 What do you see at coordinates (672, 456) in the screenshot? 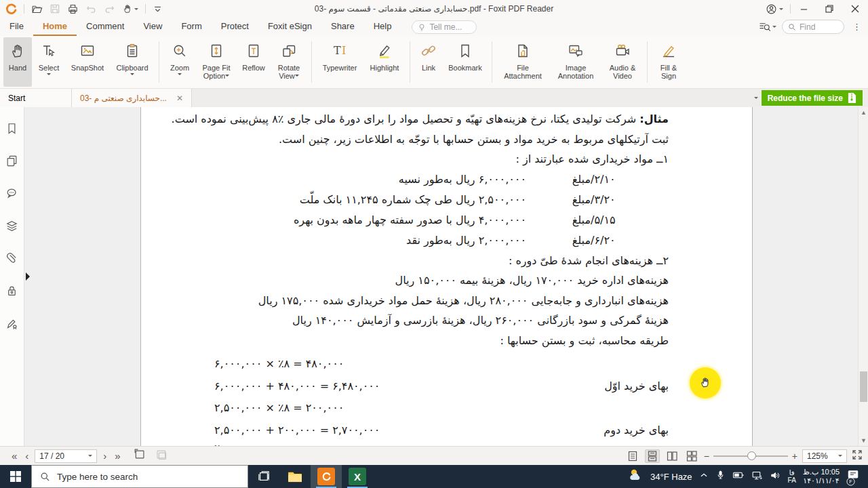
I see `facing-page-view-icon` at bounding box center [672, 456].